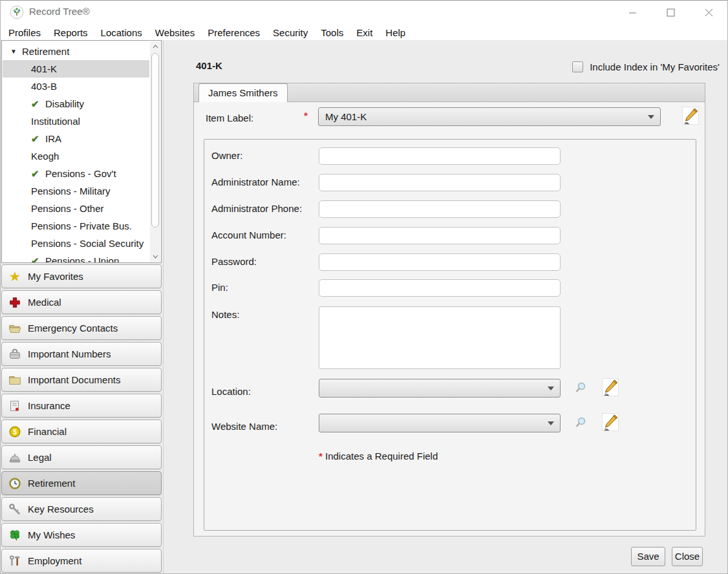  What do you see at coordinates (365, 32) in the screenshot?
I see `menu-exit: Exit` at bounding box center [365, 32].